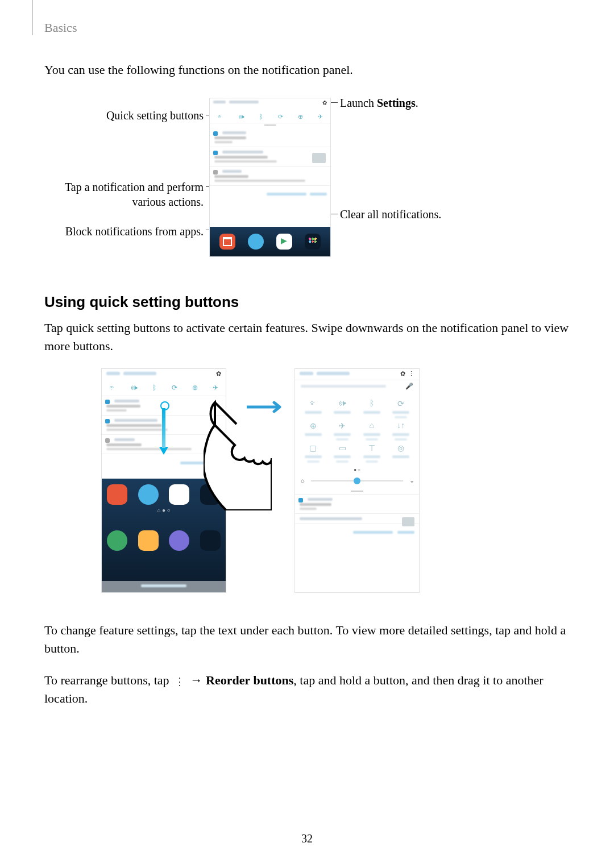 Image resolution: width=614 pixels, height=868 pixels. I want to click on para3-mid: →, so click(197, 680).